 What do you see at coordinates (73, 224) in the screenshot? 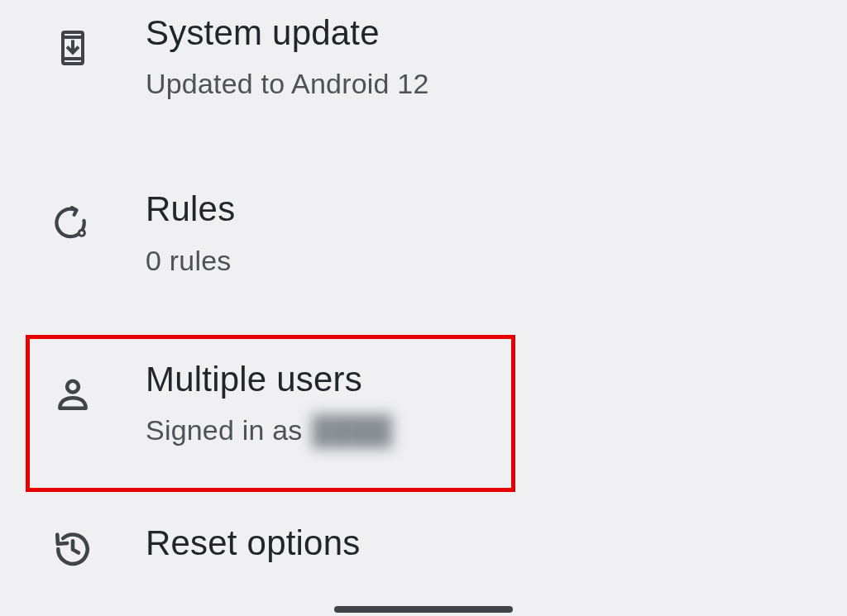
I see `rules-icon` at bounding box center [73, 224].